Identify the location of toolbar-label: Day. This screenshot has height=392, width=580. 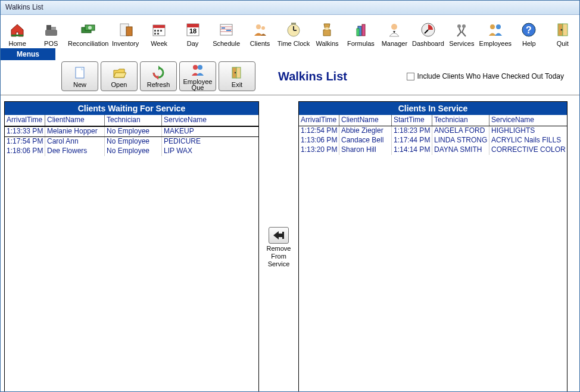
(193, 43).